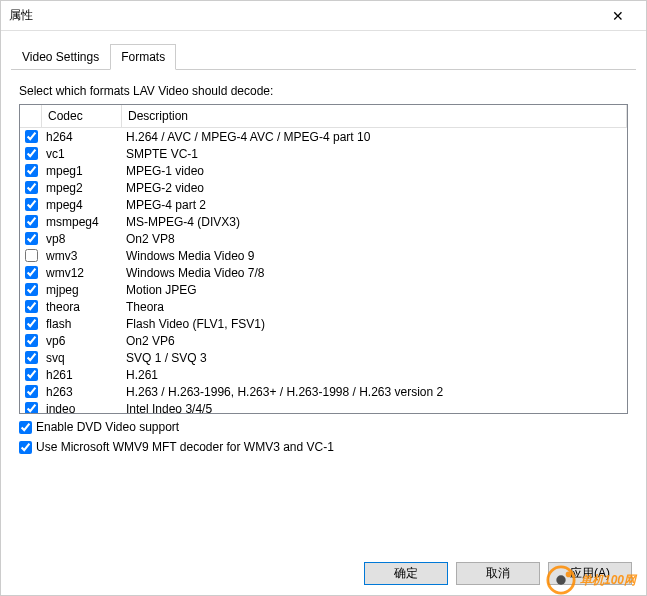  What do you see at coordinates (108, 427) in the screenshot?
I see `dvd-label: Enable DVD Video support` at bounding box center [108, 427].